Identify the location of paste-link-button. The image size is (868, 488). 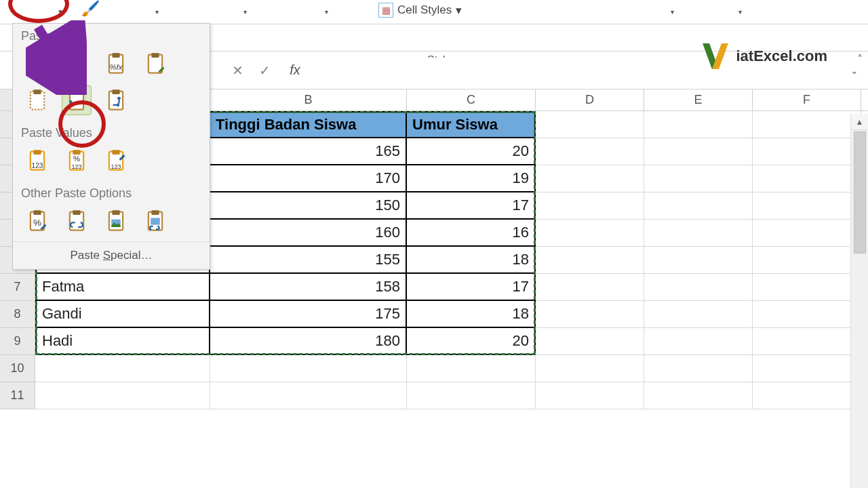
(77, 221).